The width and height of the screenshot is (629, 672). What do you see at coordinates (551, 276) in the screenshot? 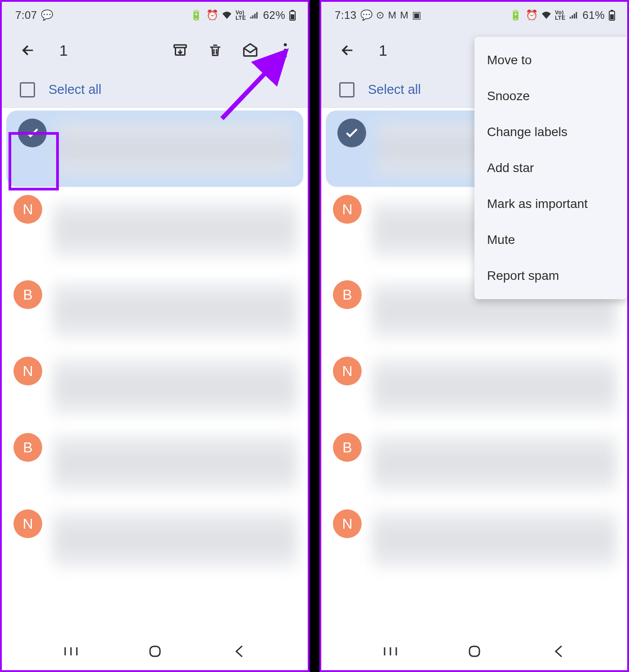
I see `menu-report-spam: Report spam` at bounding box center [551, 276].